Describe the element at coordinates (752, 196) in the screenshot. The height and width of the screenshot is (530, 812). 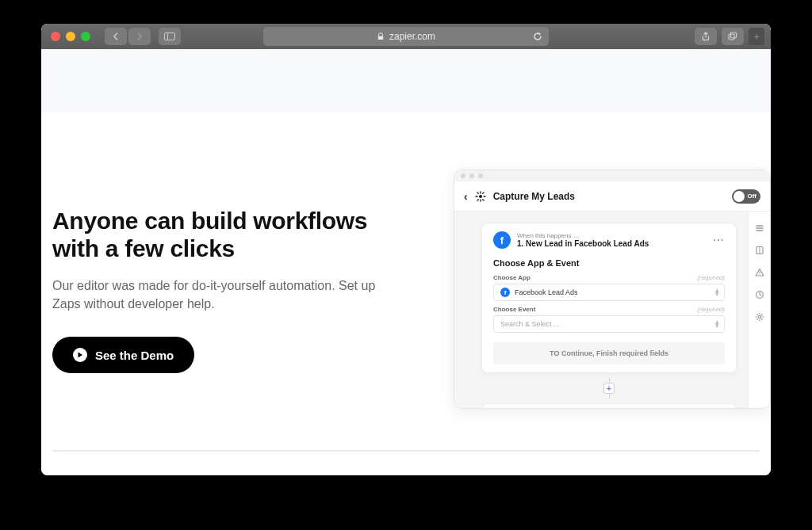
I see `toggle-label: Off` at that location.